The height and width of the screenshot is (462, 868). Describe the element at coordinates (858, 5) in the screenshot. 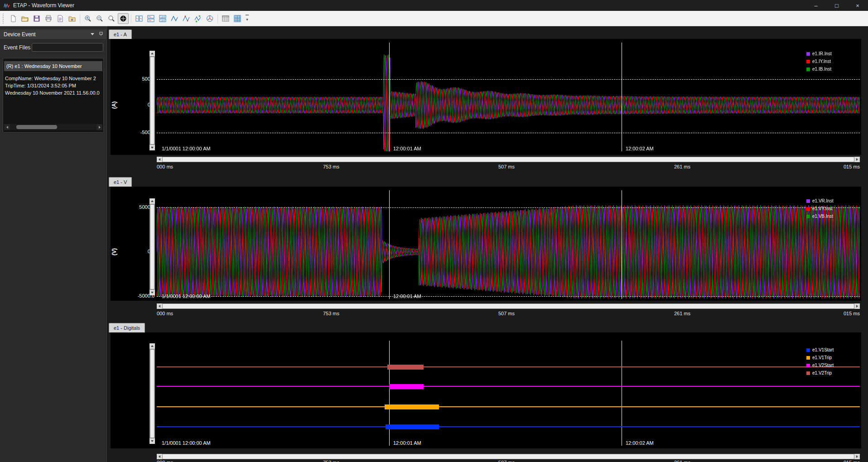

I see `close-button: ×` at that location.